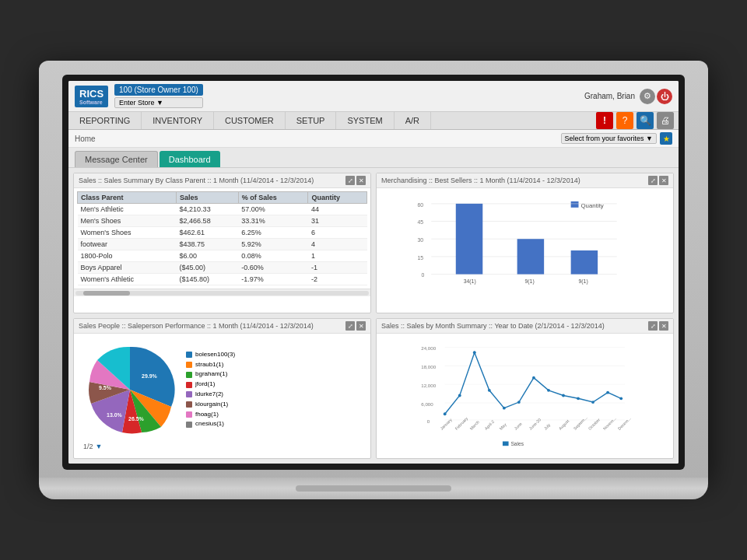  Describe the element at coordinates (137, 418) in the screenshot. I see `svg-text: 26.5%` at that location.